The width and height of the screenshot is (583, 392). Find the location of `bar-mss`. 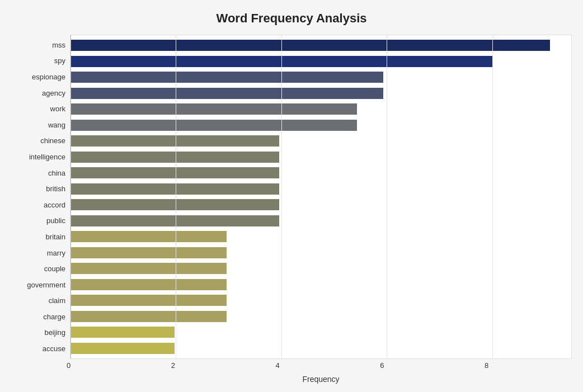

bar-mss is located at coordinates (310, 45).